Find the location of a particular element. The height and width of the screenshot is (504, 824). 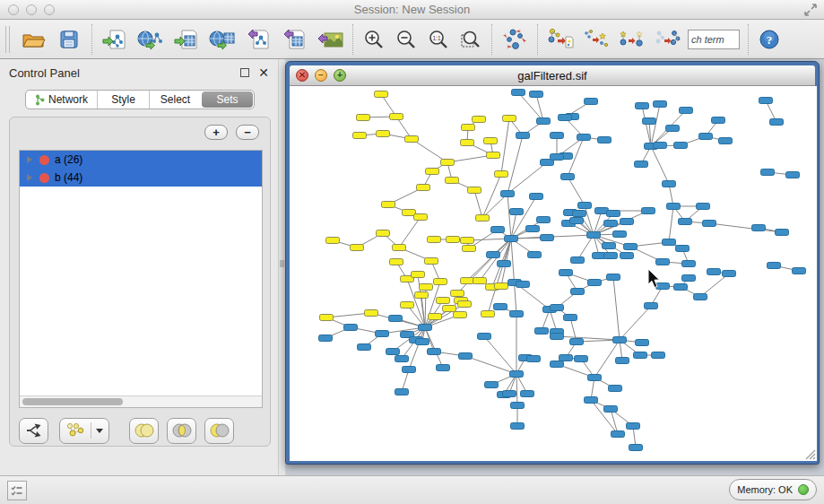

tab-network: Network is located at coordinates (61, 100).